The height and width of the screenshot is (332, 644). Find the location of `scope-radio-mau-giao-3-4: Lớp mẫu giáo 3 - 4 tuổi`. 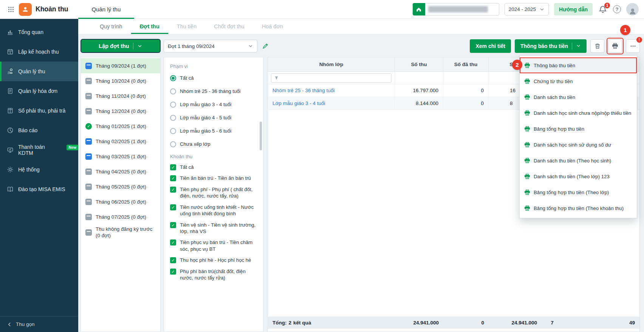

scope-radio-mau-giao-3-4: Lớp mẫu giáo 3 - 4 tuổi is located at coordinates (213, 104).